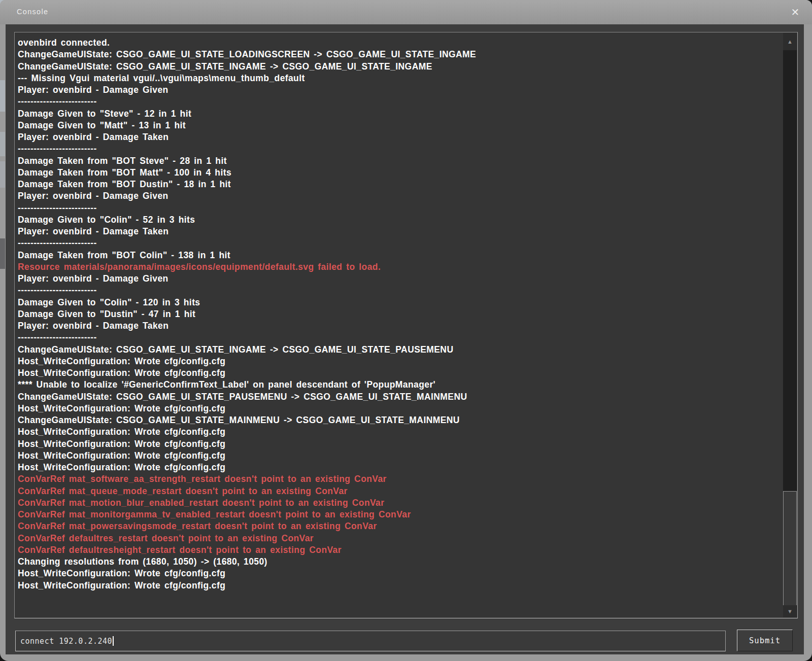 Image resolution: width=812 pixels, height=661 pixels. What do you see at coordinates (66, 641) in the screenshot?
I see `console-command-text: connect 192.0.2.240` at bounding box center [66, 641].